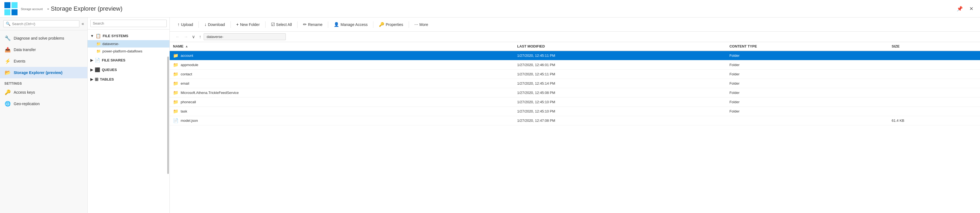  I want to click on breadcrumb-forward-button: →, so click(186, 37).